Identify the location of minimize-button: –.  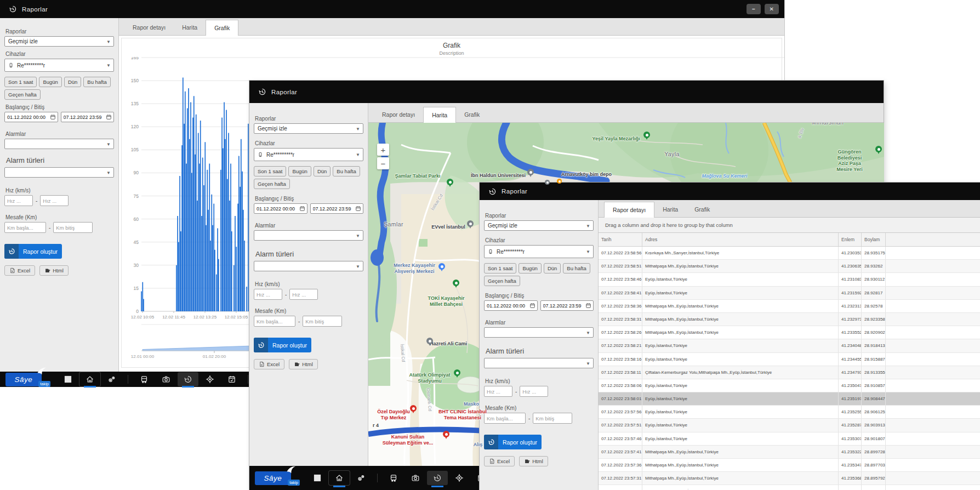
(754, 9).